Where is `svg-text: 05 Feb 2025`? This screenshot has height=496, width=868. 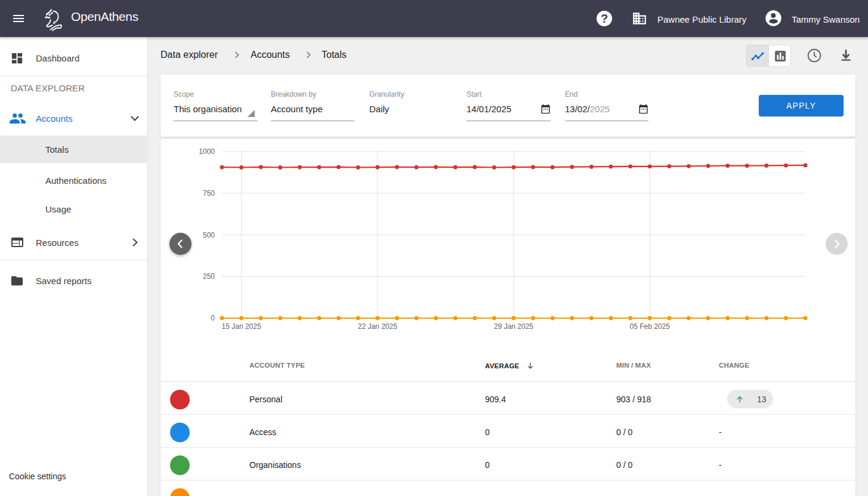
svg-text: 05 Feb 2025 is located at coordinates (650, 326).